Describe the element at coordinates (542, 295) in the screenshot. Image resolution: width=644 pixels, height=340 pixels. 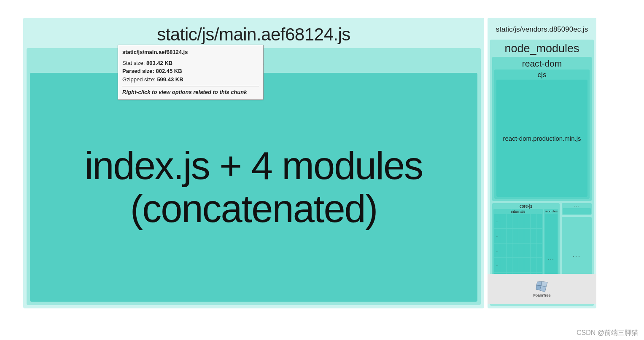
I see `foamtree-label: FoamTree` at that location.